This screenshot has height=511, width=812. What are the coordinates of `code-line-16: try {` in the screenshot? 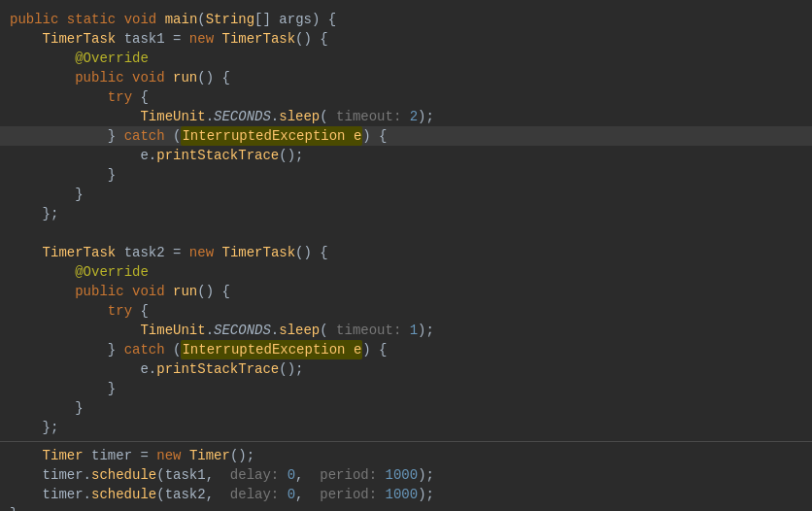 It's located at (406, 311).